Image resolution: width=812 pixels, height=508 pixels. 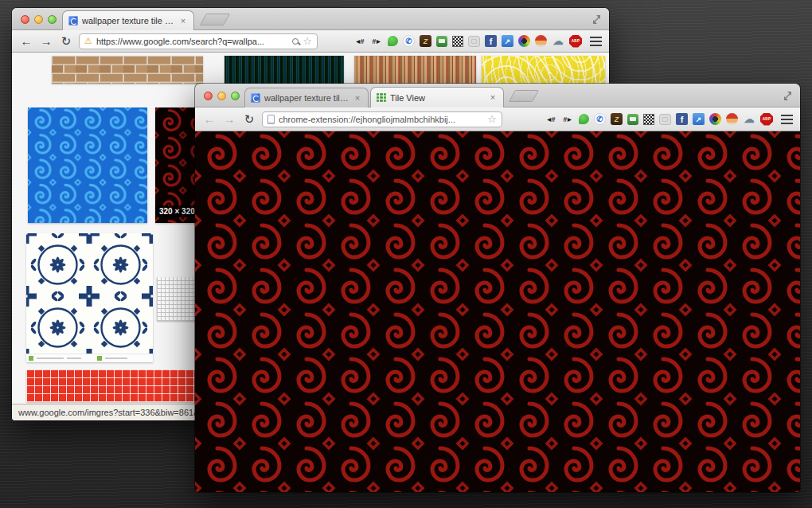 I want to click on tab-google-search: wallpaper texture tile – Go ×, so click(x=128, y=21).